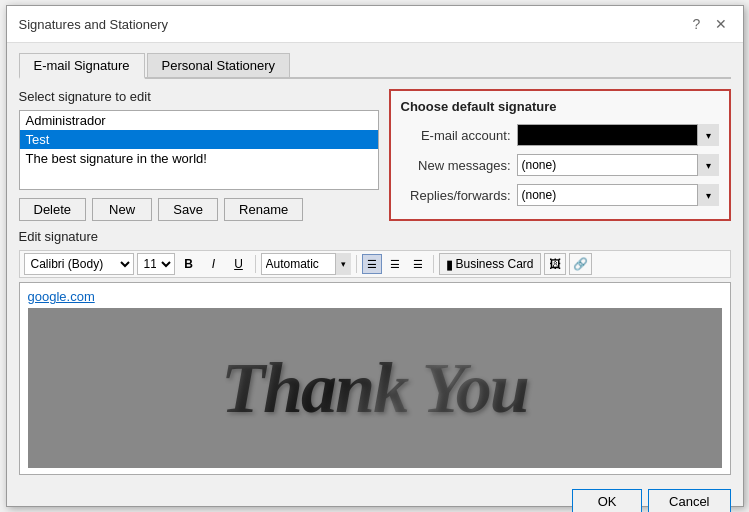  What do you see at coordinates (418, 264) in the screenshot?
I see `align-right-button: ☰` at bounding box center [418, 264].